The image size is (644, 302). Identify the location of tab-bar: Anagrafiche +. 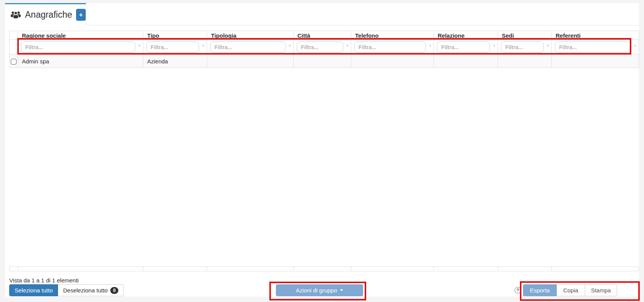
(322, 14).